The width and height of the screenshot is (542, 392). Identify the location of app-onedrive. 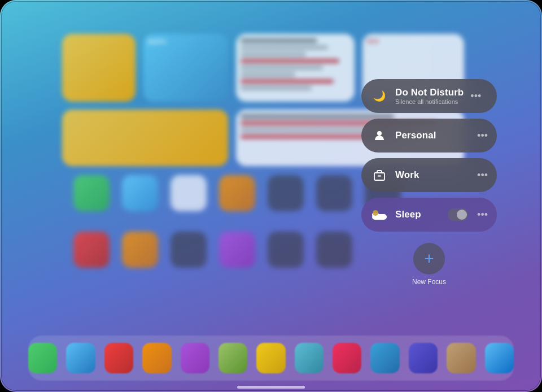
(140, 193).